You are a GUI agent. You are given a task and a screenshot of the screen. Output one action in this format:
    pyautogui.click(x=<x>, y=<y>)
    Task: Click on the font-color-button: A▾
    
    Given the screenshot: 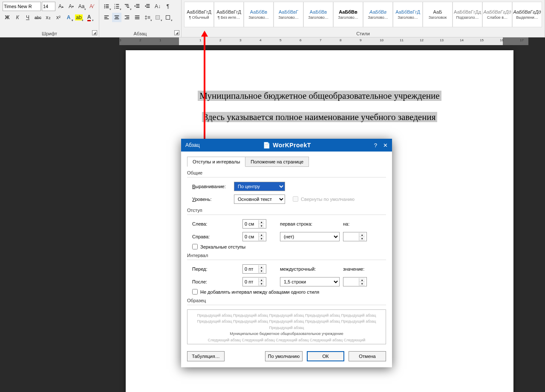 What is the action you would take?
    pyautogui.click(x=89, y=17)
    